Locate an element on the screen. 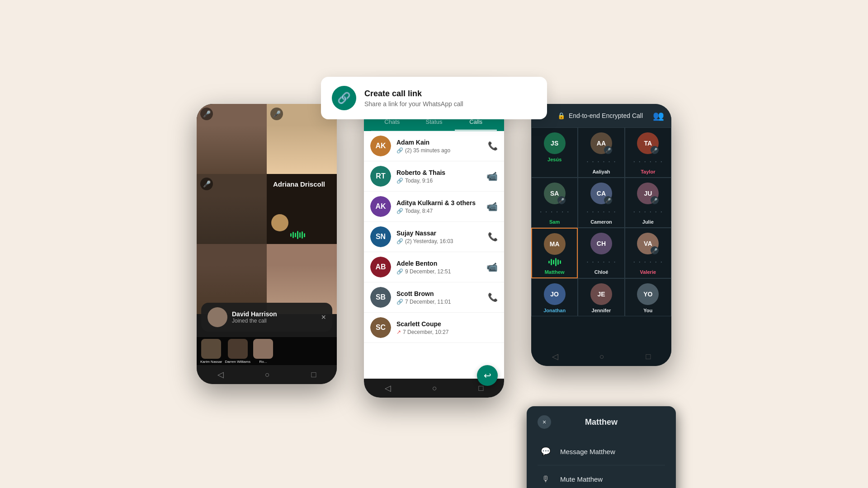 Image resolution: width=868 pixels, height=488 pixels. recents-nav-icon: □ is located at coordinates (314, 375).